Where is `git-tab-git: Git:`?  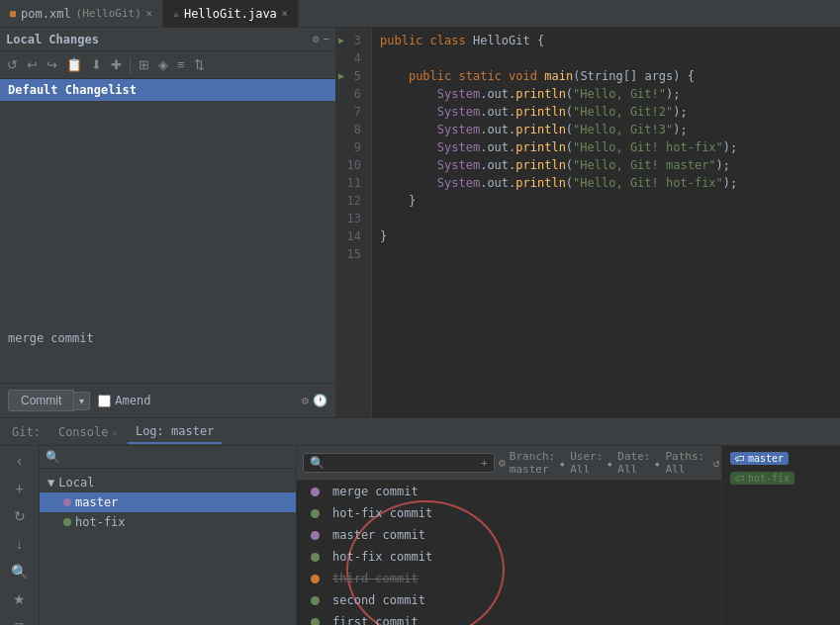 git-tab-git: Git: is located at coordinates (26, 432).